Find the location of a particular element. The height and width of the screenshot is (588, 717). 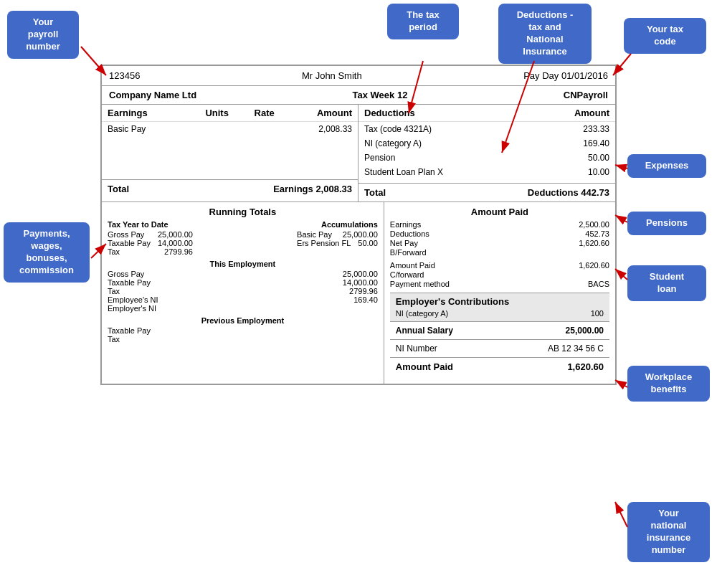

deductions-panel: Deductions Amount Tax (code 4321A) 233.3… is located at coordinates (487, 153).